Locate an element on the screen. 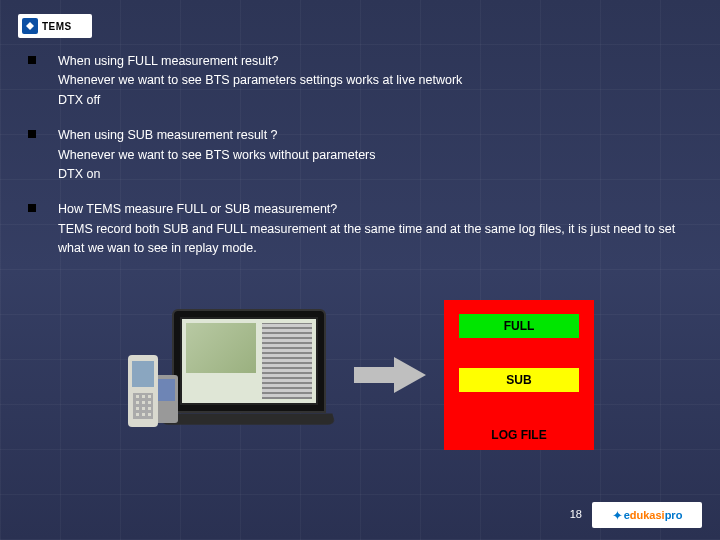 The height and width of the screenshot is (540, 720). logo-mark-icon is located at coordinates (30, 26).